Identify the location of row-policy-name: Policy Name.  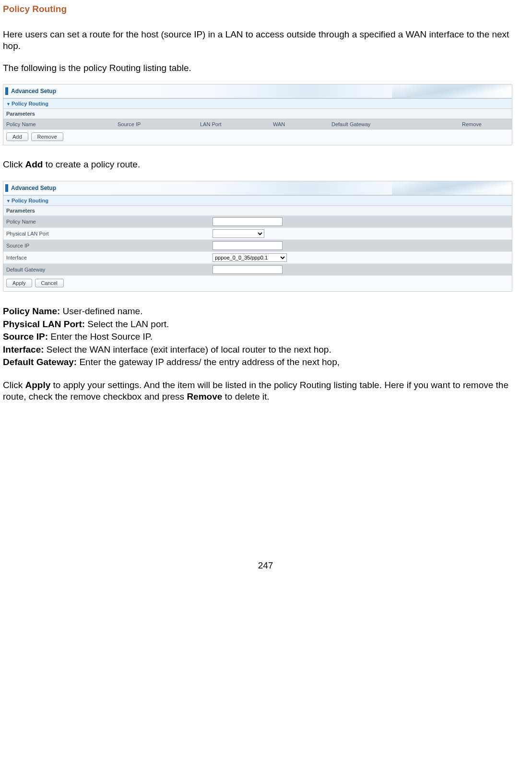
(258, 222).